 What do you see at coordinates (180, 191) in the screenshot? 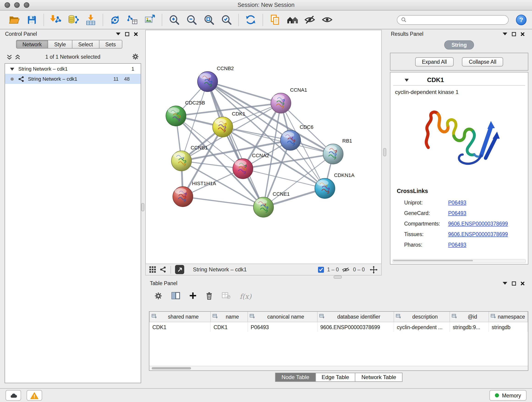
I see `node-highlight` at bounding box center [180, 191].